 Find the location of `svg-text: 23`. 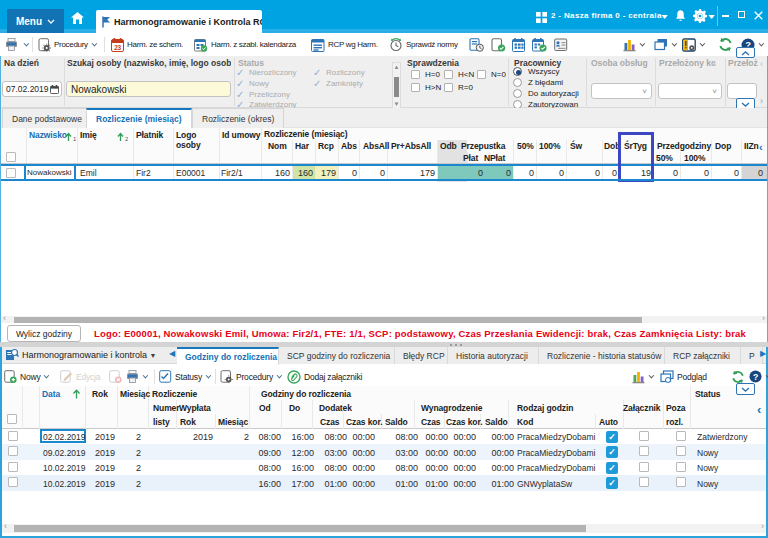

svg-text: 23 is located at coordinates (118, 46).